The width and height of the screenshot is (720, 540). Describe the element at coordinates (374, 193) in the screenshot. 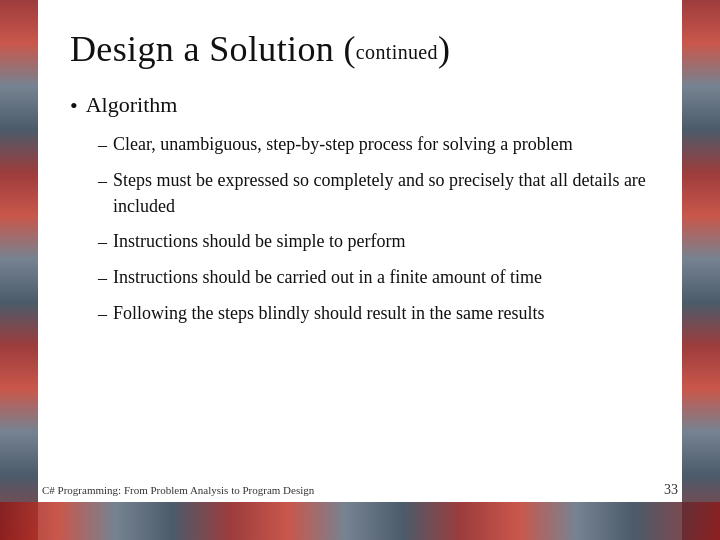

I see `list-item: – Steps must be expressed so completely …` at that location.